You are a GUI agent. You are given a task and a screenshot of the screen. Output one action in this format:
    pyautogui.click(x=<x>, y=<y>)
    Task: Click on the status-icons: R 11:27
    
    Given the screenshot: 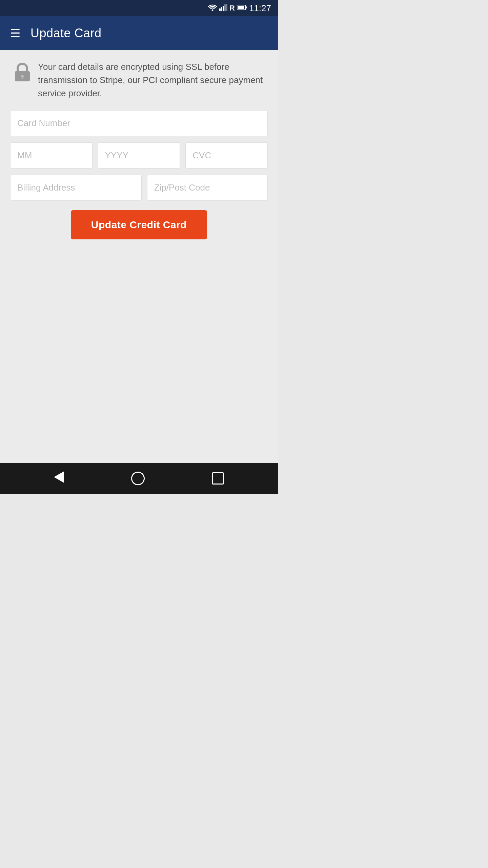 What is the action you would take?
    pyautogui.click(x=239, y=8)
    